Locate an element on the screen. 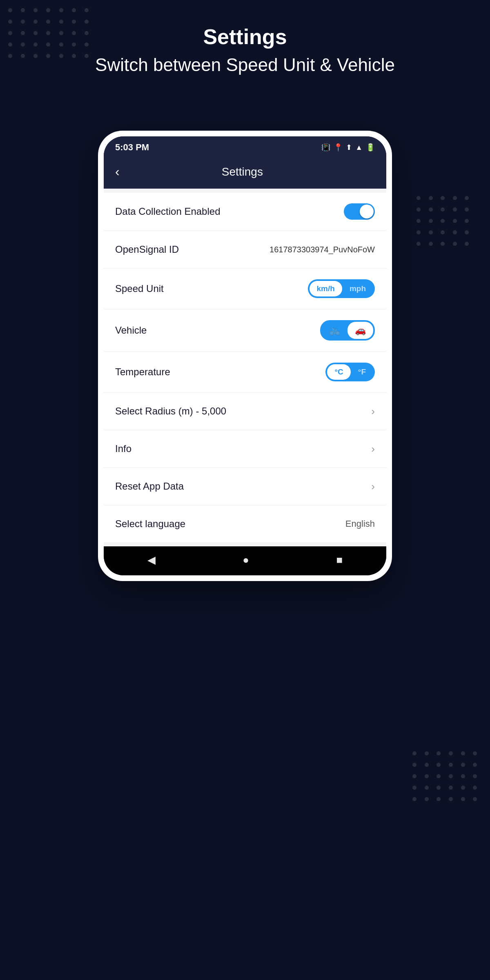 This screenshot has width=490, height=980. toggle-thumb is located at coordinates (367, 212).